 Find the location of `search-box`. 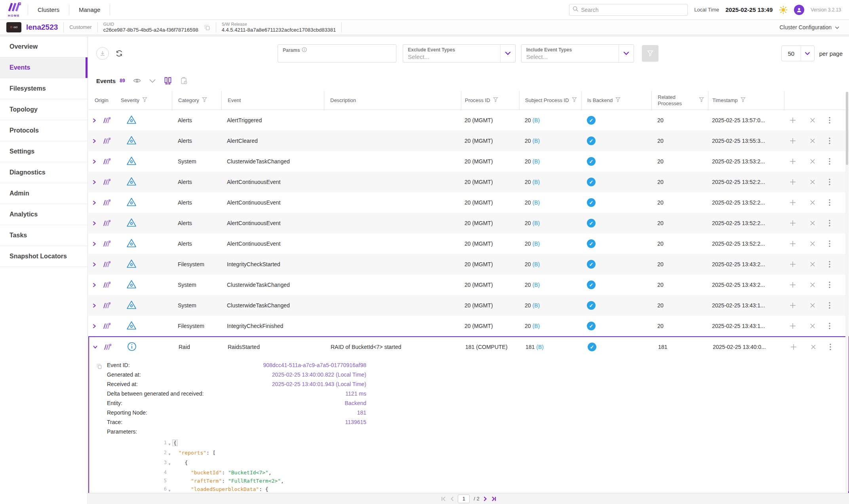

search-box is located at coordinates (628, 10).